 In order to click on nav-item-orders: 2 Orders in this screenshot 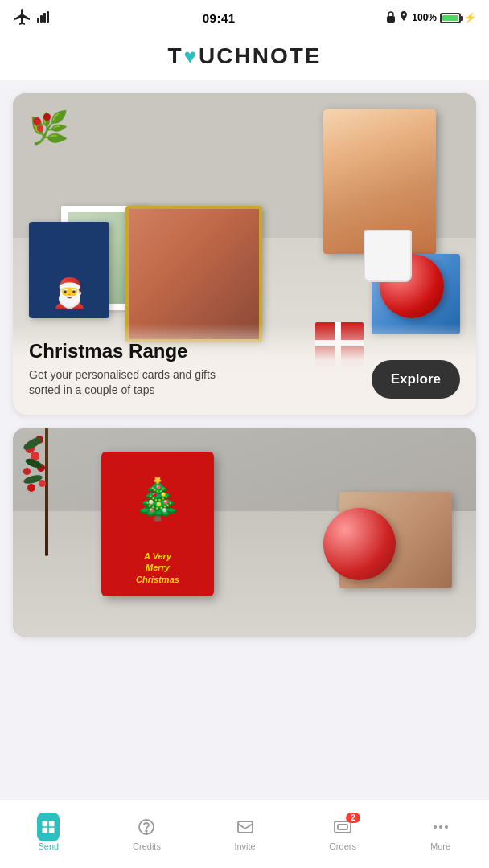, I will do `click(343, 830)`.